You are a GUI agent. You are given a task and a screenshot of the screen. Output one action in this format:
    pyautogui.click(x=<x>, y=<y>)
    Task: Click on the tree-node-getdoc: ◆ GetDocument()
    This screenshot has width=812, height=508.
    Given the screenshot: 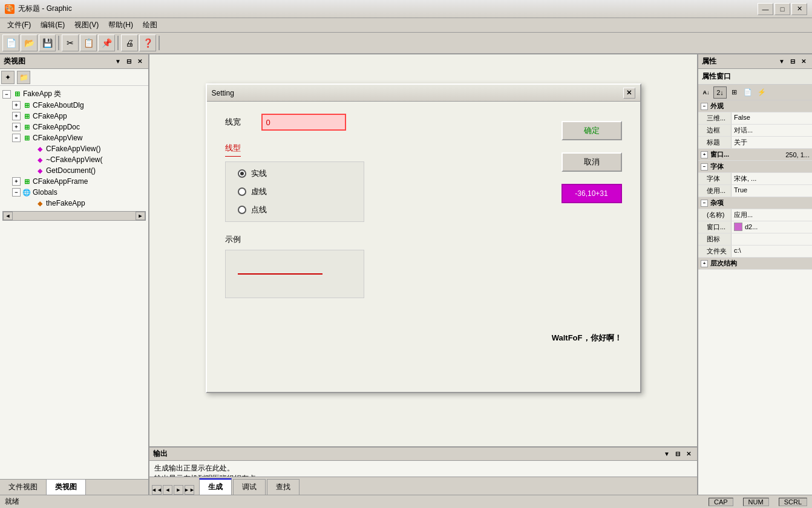 What is the action you would take?
    pyautogui.click(x=74, y=171)
    